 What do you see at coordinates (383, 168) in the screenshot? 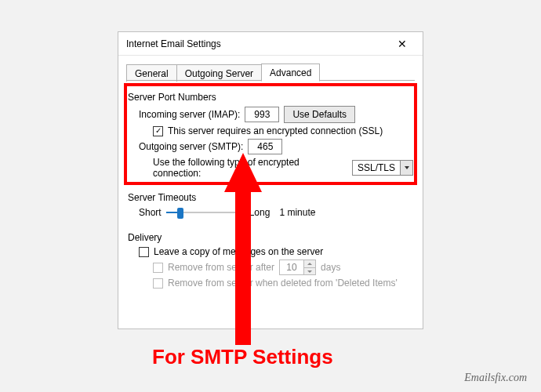
I see `enc-type-select: SSL/TLS` at bounding box center [383, 168].